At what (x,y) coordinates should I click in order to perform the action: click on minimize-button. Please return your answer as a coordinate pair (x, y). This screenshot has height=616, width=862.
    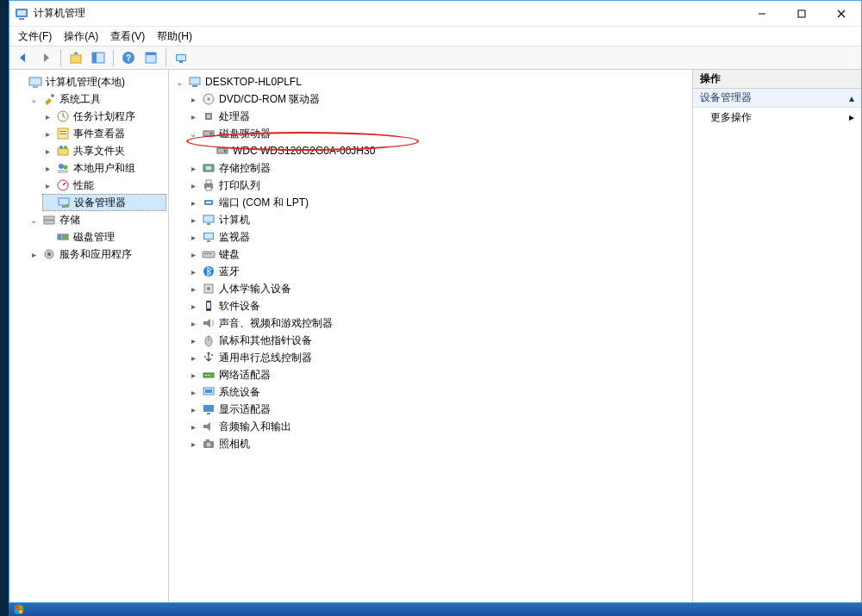
    Looking at the image, I should click on (762, 14).